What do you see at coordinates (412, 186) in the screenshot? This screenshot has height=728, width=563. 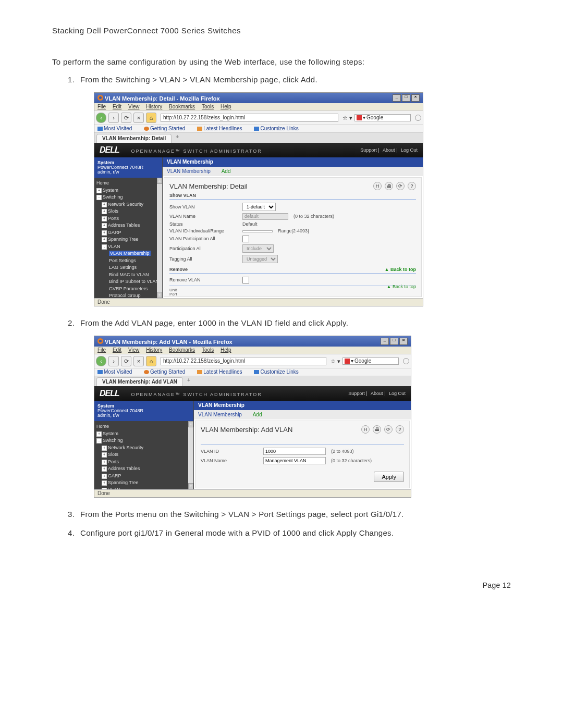 I see `help-icon: ?` at bounding box center [412, 186].